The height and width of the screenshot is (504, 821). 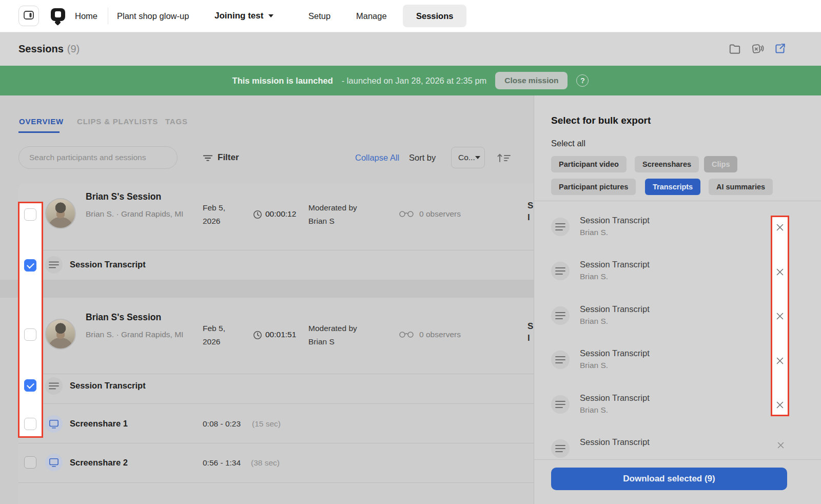 What do you see at coordinates (30, 424) in the screenshot?
I see `screenshare-1-checkbox` at bounding box center [30, 424].